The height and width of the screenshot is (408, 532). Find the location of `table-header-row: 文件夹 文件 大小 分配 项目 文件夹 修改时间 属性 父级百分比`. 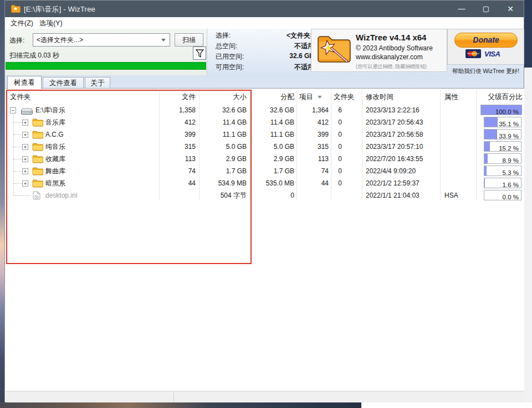

table-header-row: 文件夹 文件 大小 分配 项目 文件夹 修改时间 属性 父级百分比 is located at coordinates (265, 97).